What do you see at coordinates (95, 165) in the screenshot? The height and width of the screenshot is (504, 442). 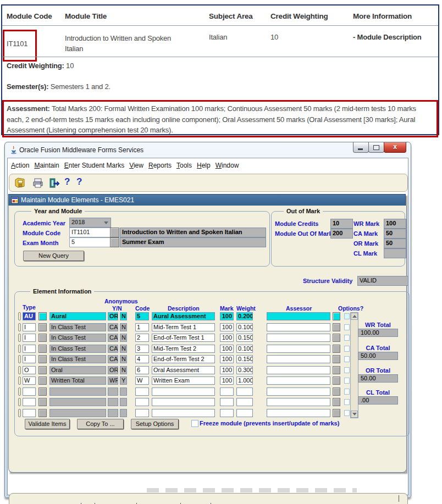 I see `menu-item-enter-student-marks: Enter Student Marks` at bounding box center [95, 165].